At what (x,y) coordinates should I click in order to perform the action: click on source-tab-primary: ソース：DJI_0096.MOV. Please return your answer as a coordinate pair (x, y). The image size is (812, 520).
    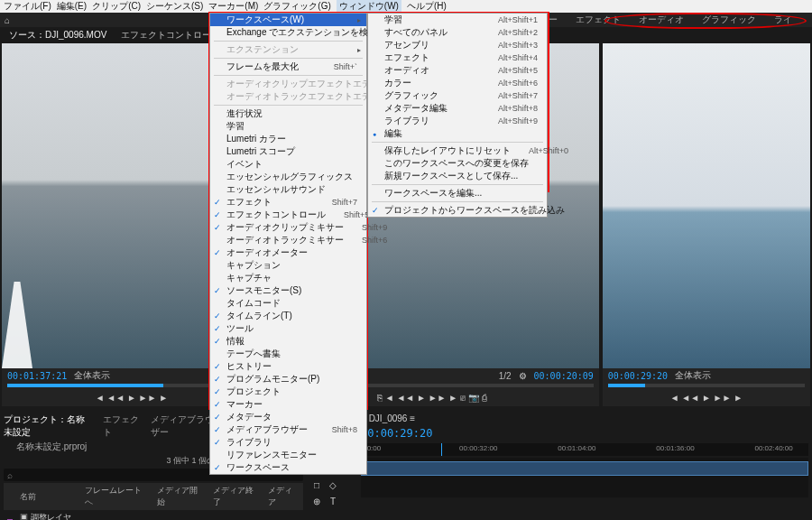
    Looking at the image, I should click on (58, 35).